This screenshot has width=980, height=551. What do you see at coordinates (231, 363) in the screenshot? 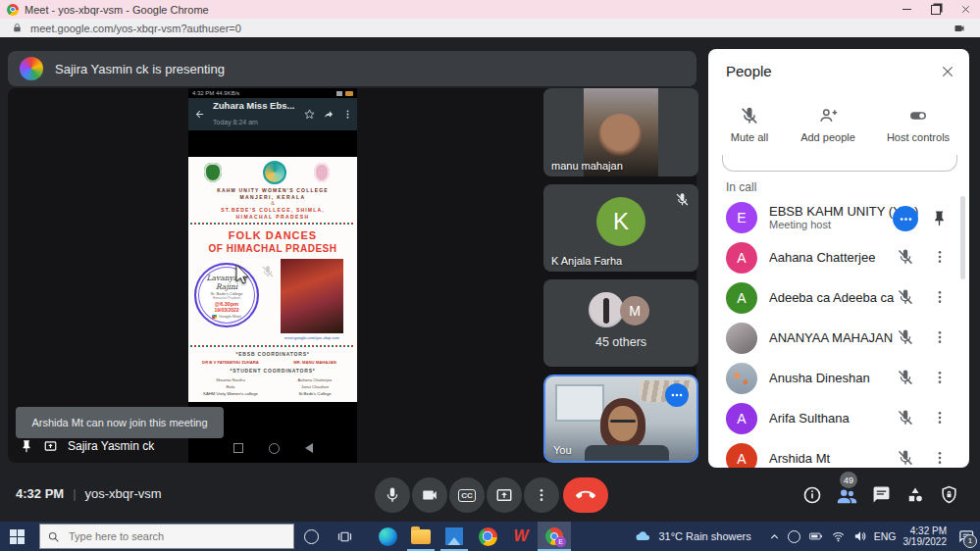
I see `ebsb-left: DR B V FATIMATHU ZUHARA` at bounding box center [231, 363].